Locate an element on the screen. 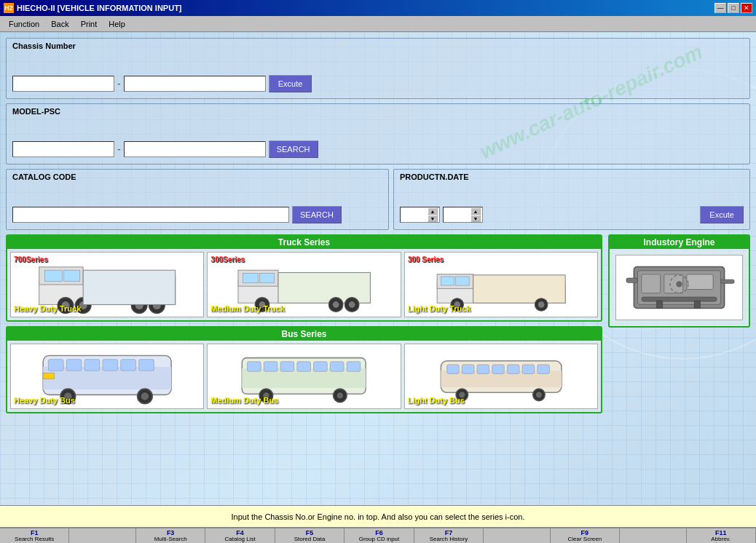 The width and height of the screenshot is (756, 543). menu-print: Print is located at coordinates (89, 24).